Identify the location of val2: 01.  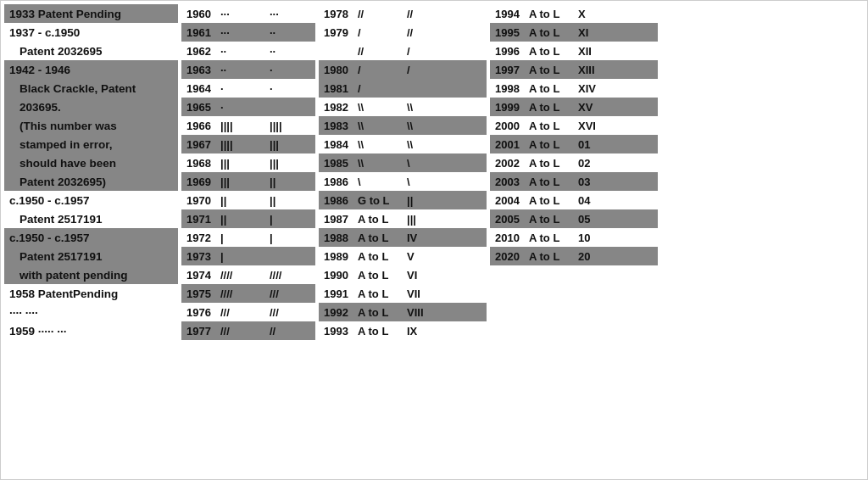
(599, 144).